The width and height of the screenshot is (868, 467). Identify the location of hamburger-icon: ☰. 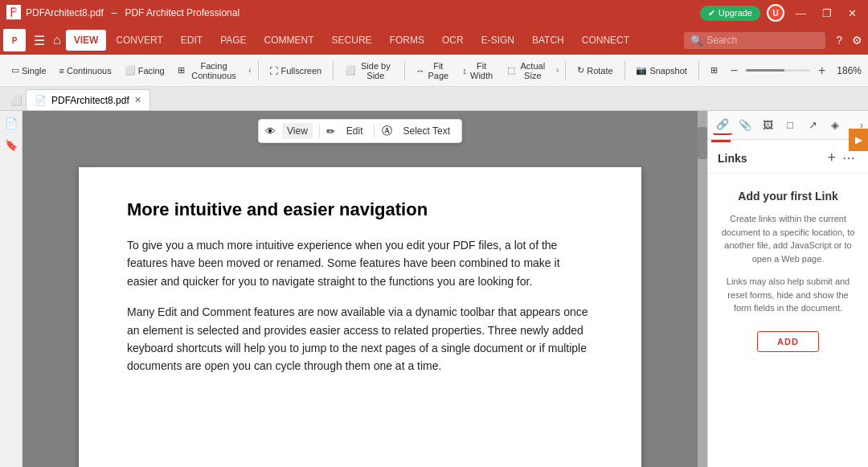
(39, 40).